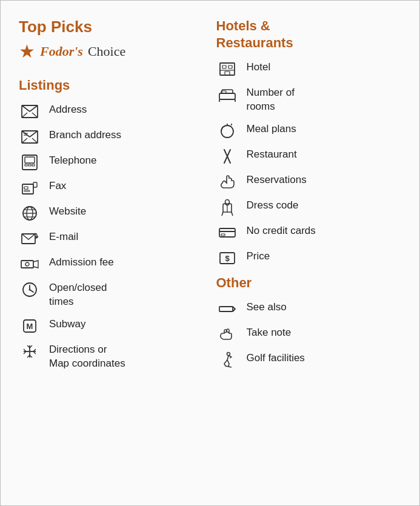 This screenshot has height=506, width=420. Describe the element at coordinates (68, 212) in the screenshot. I see `website-label: Website` at that location.